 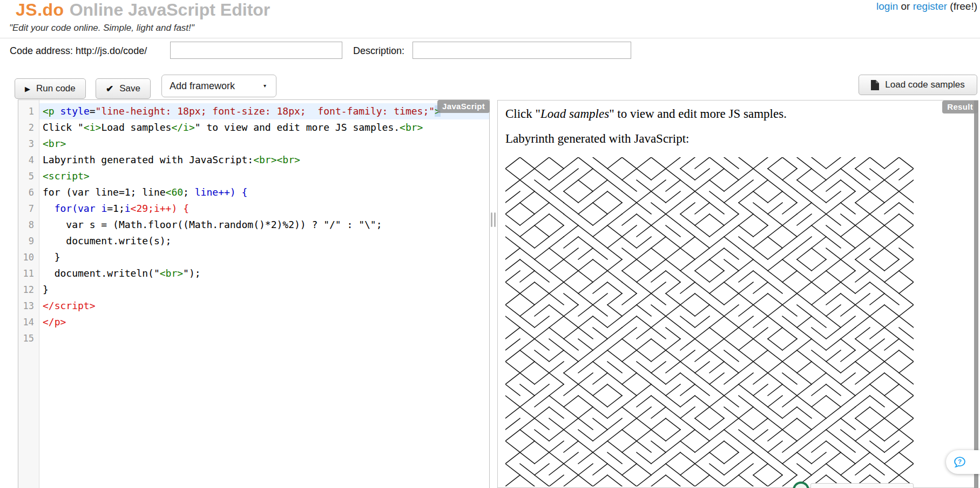 What do you see at coordinates (742, 138) in the screenshot?
I see `result-line-2: Labyrinth generated with JavaScript:` at bounding box center [742, 138].